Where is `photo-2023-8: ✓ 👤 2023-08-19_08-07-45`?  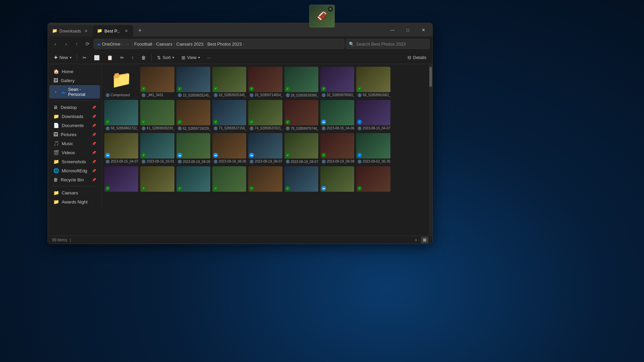 photo-2023-8: ✓ 👤 2023-08-19_08-07-45 is located at coordinates (301, 149).